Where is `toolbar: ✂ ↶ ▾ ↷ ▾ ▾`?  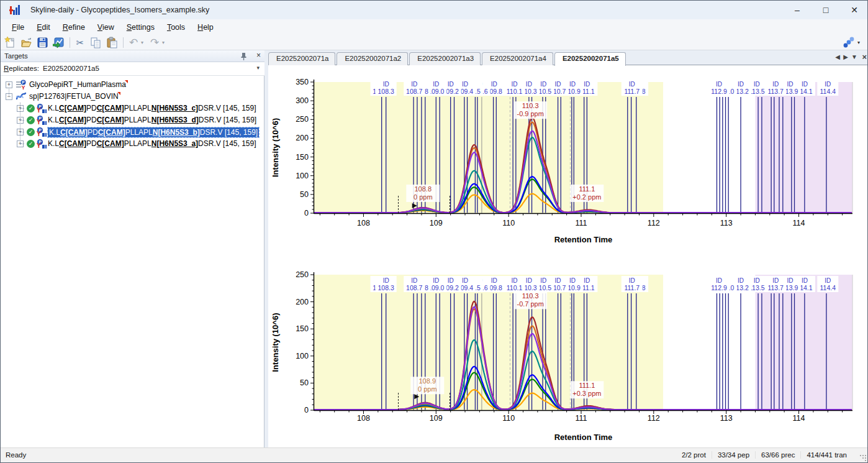
toolbar: ✂ ↶ ▾ ↷ ▾ ▾ is located at coordinates (435, 43).